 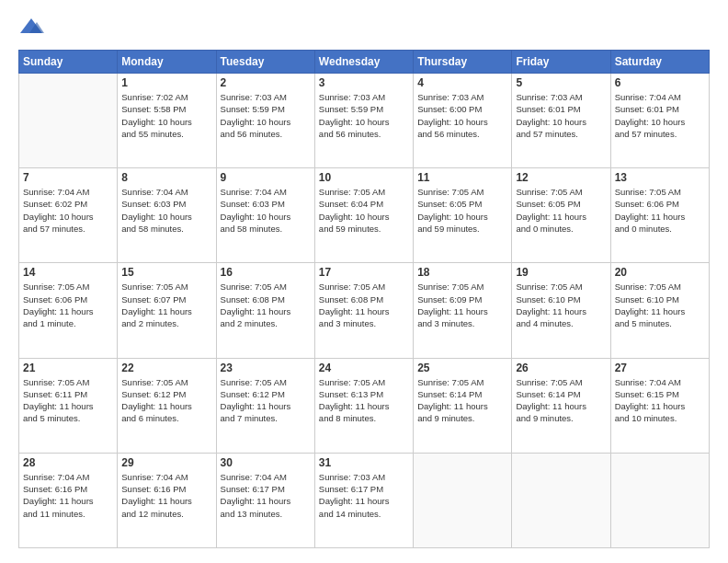 What do you see at coordinates (561, 311) in the screenshot?
I see `calendar-cell: 19Sunrise: 7:05 AM Sunset: 6:10 PM Dayli…` at bounding box center [561, 311].